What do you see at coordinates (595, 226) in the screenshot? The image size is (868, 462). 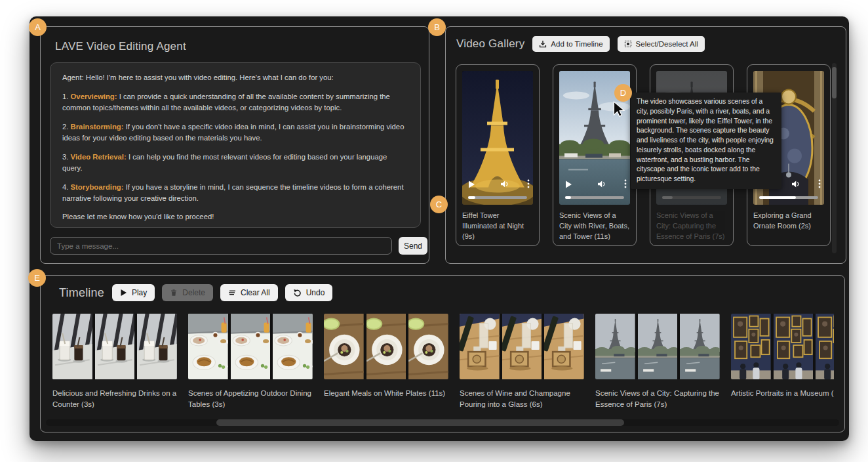 I see `video-caption: Scenic Views of a City with River, Boats…` at bounding box center [595, 226].